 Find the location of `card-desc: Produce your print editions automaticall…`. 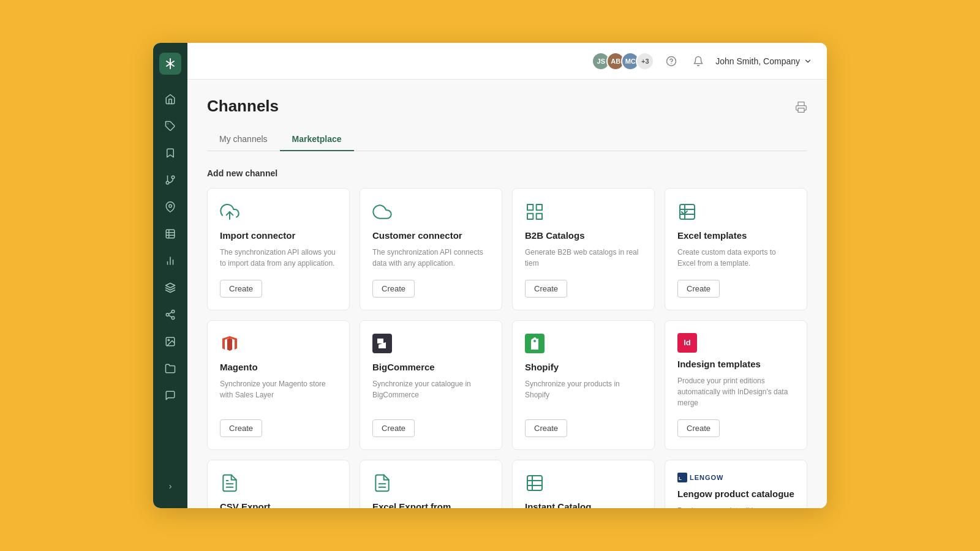

card-desc: Produce your print editions automaticall… is located at coordinates (736, 507).